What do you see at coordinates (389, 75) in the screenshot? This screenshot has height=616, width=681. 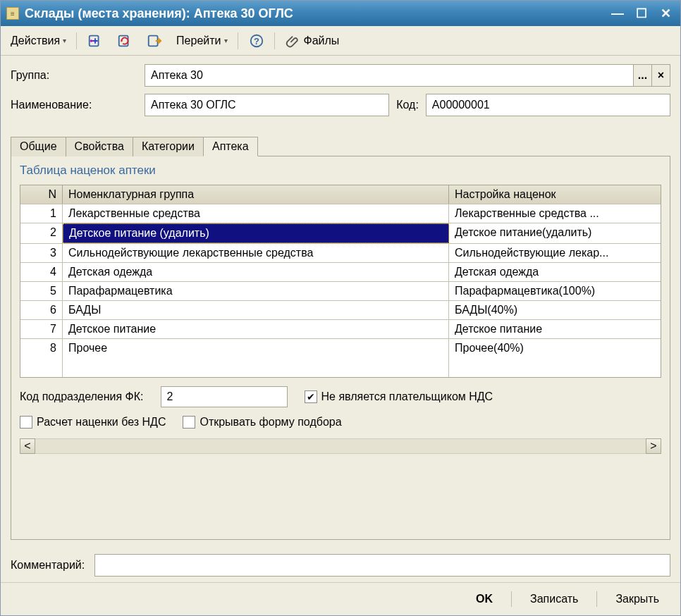 I see `group-input` at bounding box center [389, 75].